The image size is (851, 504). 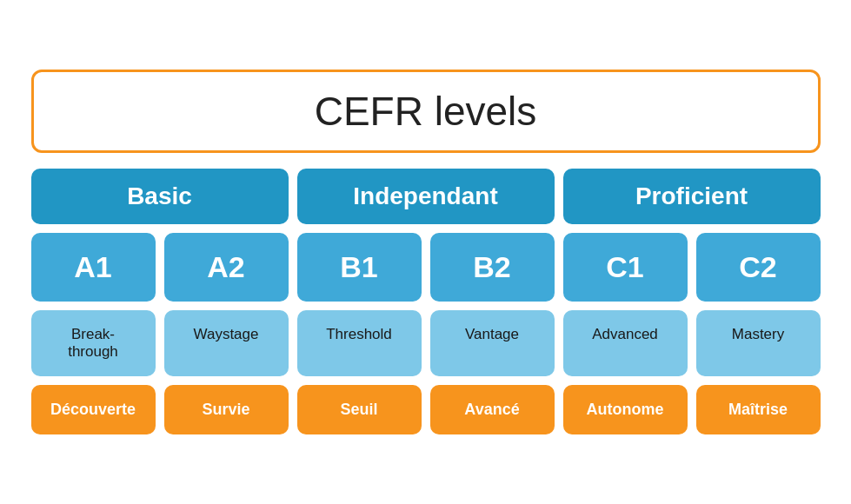 I want to click on level-code-a1: A1, so click(x=94, y=268).